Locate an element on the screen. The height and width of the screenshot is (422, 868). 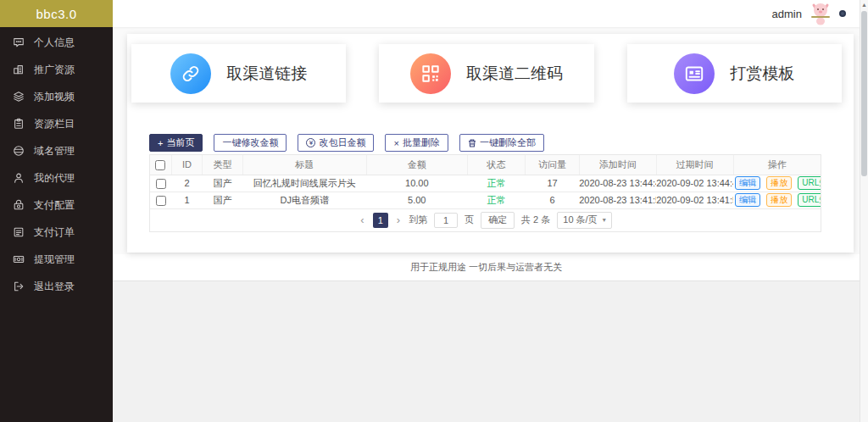
sidebar-item-promo-resources: 推广资源 is located at coordinates (56, 69).